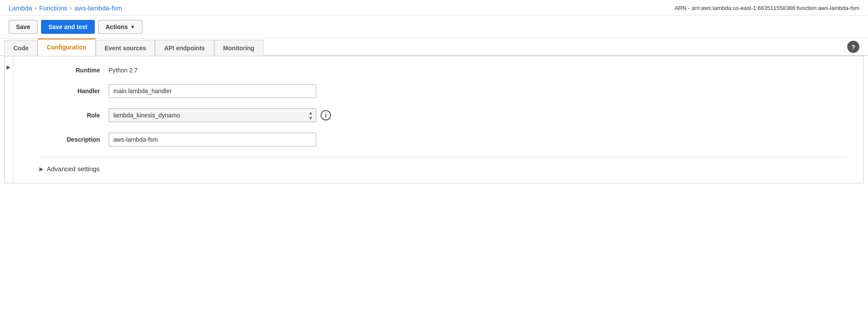  What do you see at coordinates (54, 8) in the screenshot?
I see `breadcrumb-functions: Functions` at bounding box center [54, 8].